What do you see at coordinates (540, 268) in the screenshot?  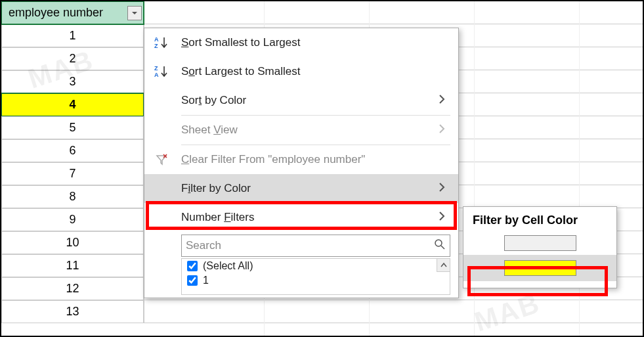 I see `color-option-yellow` at bounding box center [540, 268].